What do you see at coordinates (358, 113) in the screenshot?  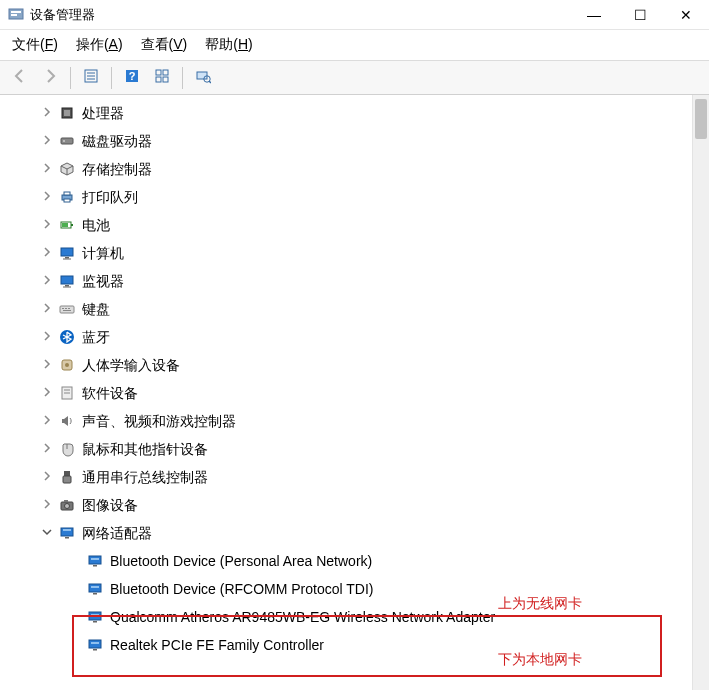 I see `tree-node-cpu: 处理器` at bounding box center [358, 113].